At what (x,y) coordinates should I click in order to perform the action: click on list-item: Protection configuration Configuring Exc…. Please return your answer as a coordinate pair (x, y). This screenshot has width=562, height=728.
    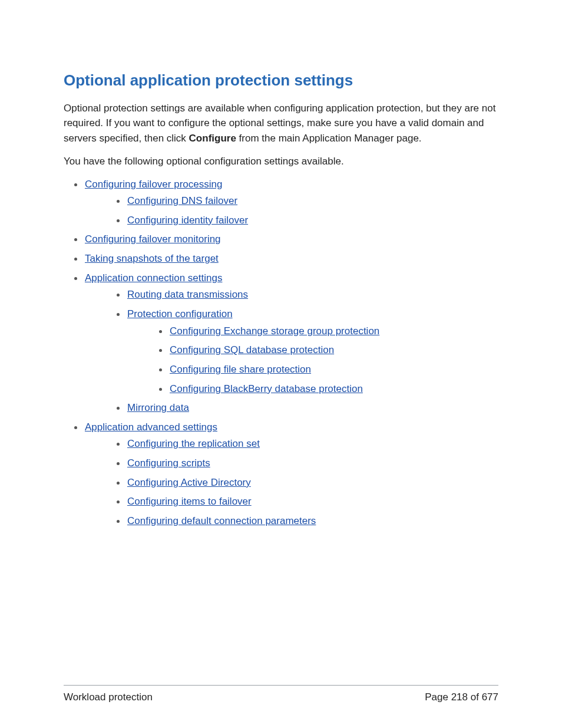
    Looking at the image, I should click on (302, 351).